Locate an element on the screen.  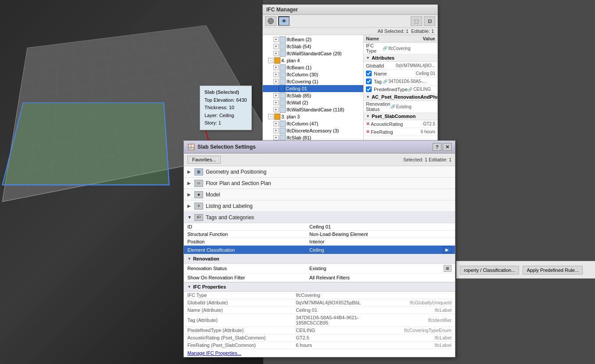
tree-item: + IfcCovering (1) is located at coordinates (313, 82).